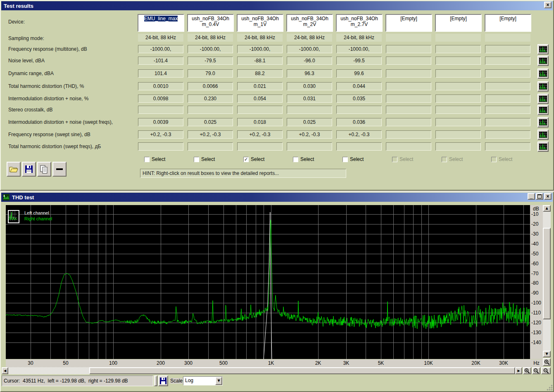 The image size is (554, 392). What do you see at coordinates (547, 354) in the screenshot?
I see `scroll-down-icon: ▼` at bounding box center [547, 354].